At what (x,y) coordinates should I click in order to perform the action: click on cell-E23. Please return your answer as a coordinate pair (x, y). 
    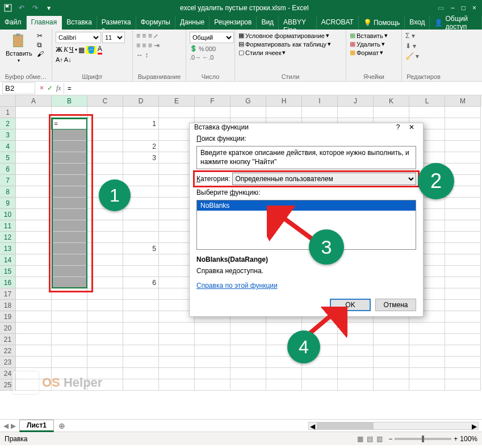
    Looking at the image, I should click on (177, 362).